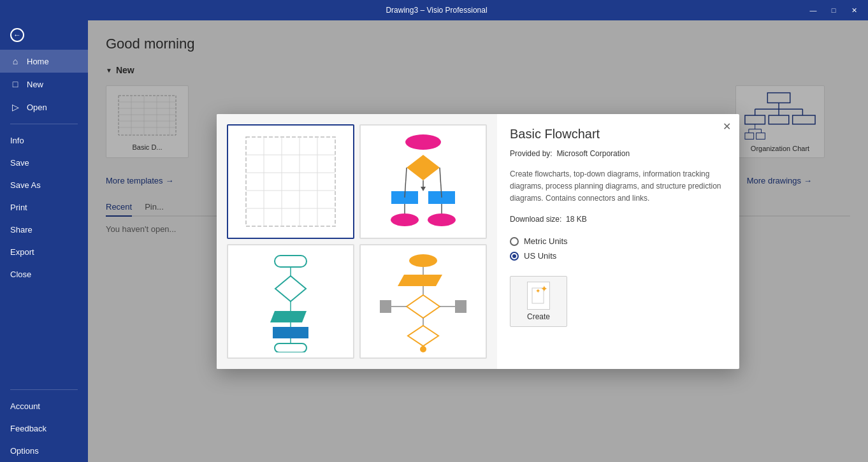 The height and width of the screenshot is (462, 868). Describe the element at coordinates (593, 154) in the screenshot. I see `provider-name: Microsoft Corporation` at that location.